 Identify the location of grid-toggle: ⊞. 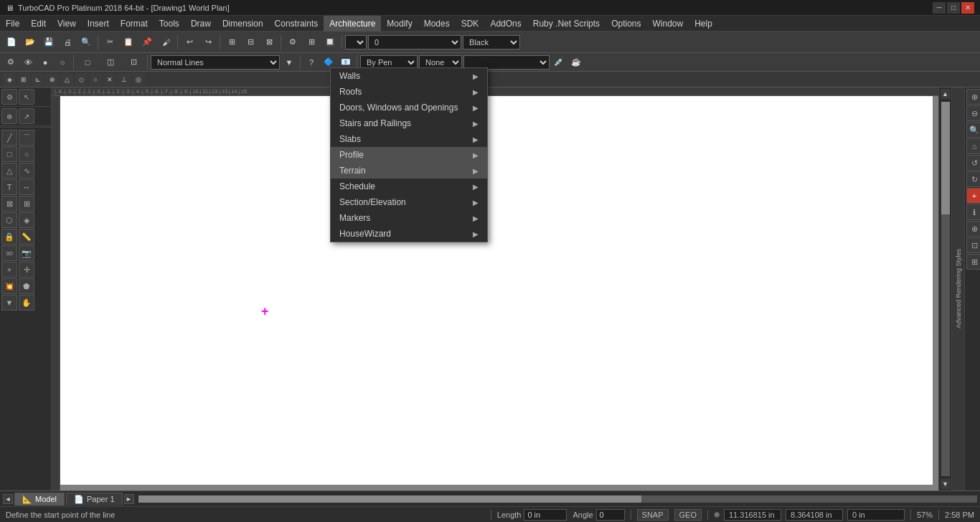
(24, 80).